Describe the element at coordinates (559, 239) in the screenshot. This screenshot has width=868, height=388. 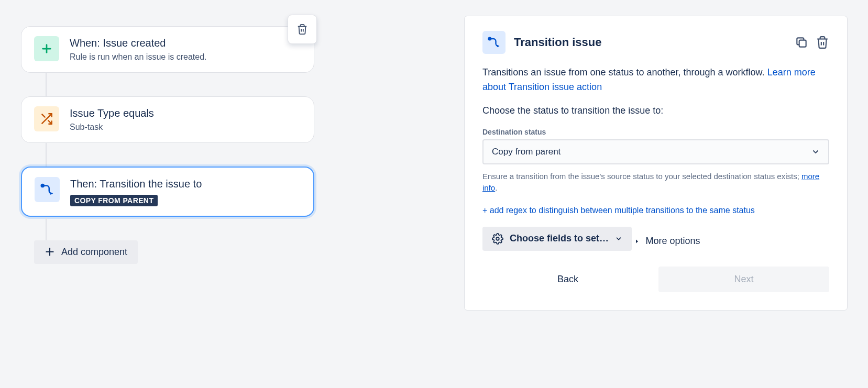
I see `choose-fields-label: Choose fields to set…` at that location.